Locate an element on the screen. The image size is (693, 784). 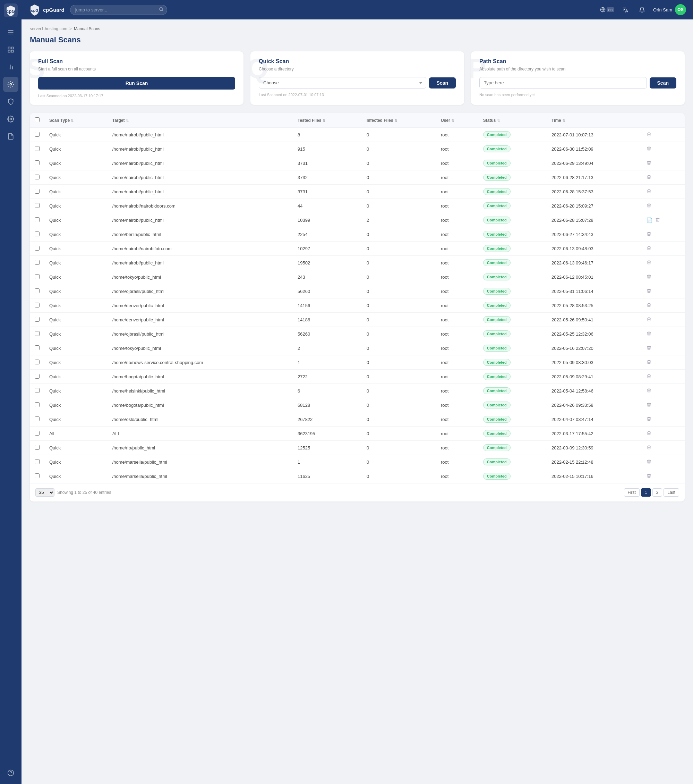
sidebar-logo: cpG is located at coordinates (11, 11).